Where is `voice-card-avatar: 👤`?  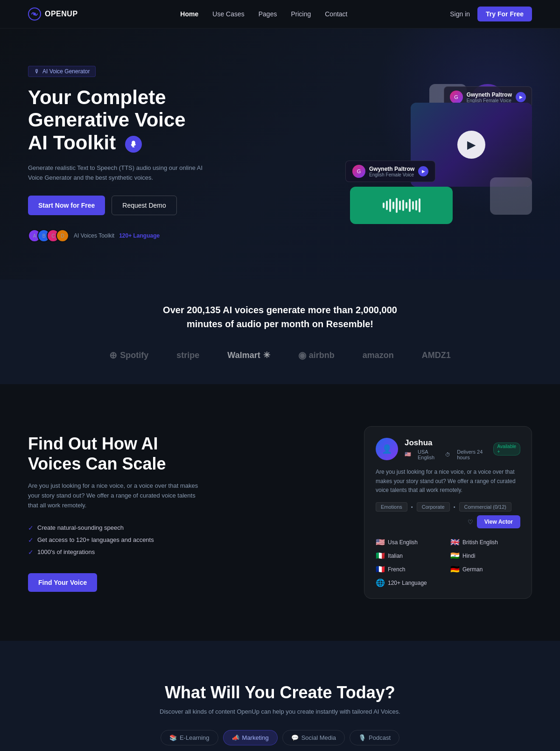 voice-card-avatar: 👤 is located at coordinates (387, 449).